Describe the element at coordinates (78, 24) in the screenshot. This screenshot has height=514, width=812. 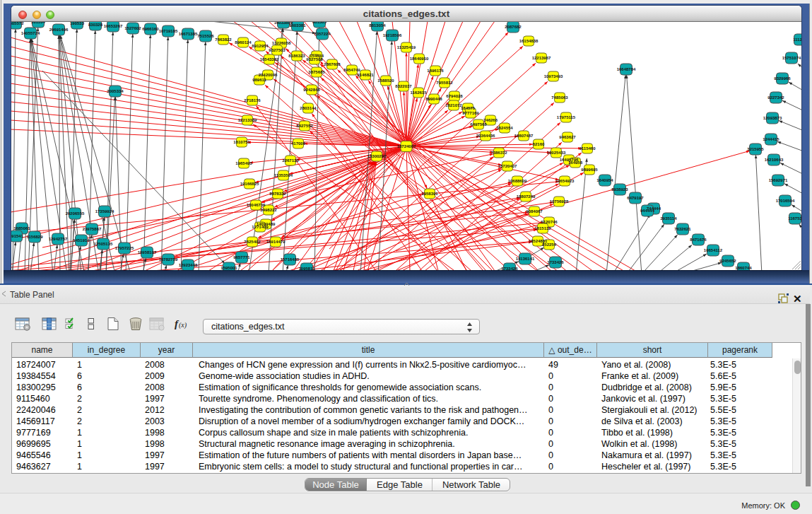
I see `svg-text: 190533` at that location.